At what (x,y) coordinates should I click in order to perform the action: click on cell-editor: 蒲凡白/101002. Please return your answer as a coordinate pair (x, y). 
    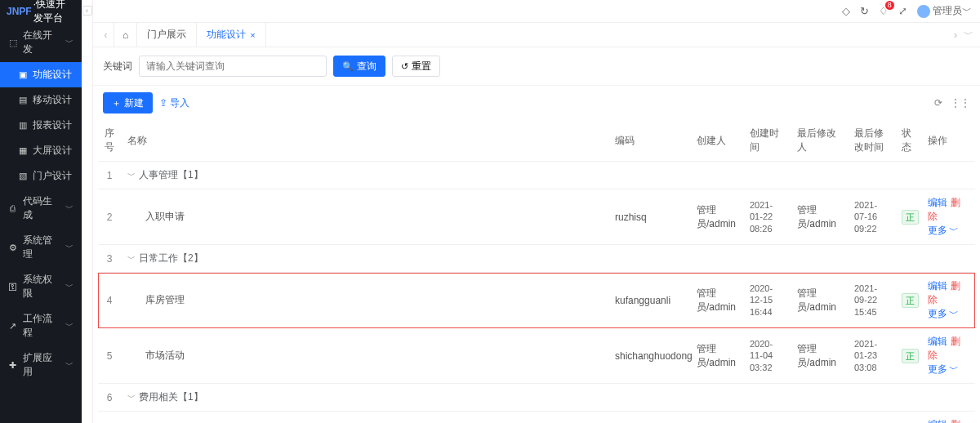
    Looking at the image, I should click on (819, 418).